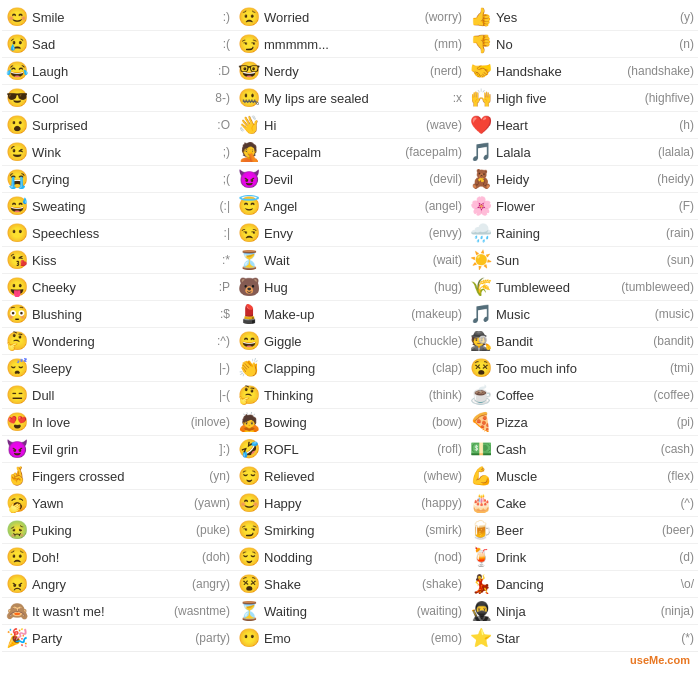  Describe the element at coordinates (446, 638) in the screenshot. I see `emoji-code: (emo)` at that location.